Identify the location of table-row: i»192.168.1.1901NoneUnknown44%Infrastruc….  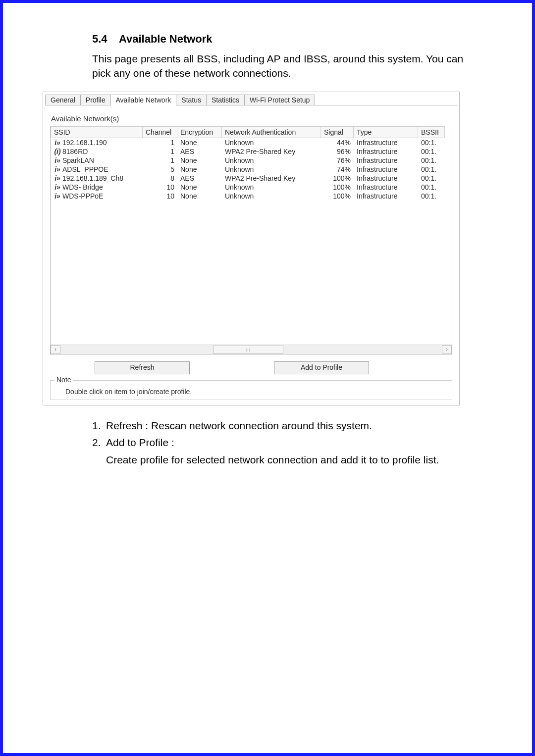
(251, 143).